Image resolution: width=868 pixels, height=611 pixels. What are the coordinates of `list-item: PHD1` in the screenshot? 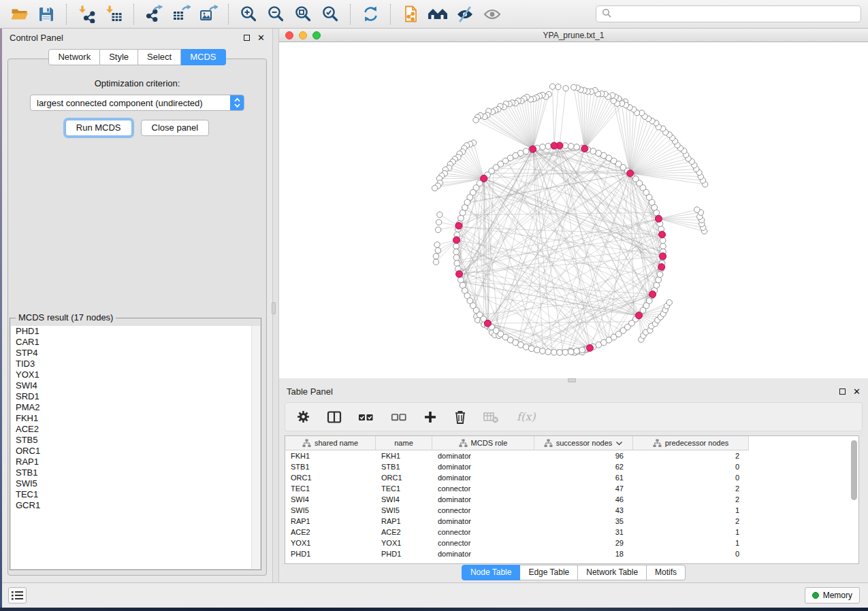 It's located at (135, 331).